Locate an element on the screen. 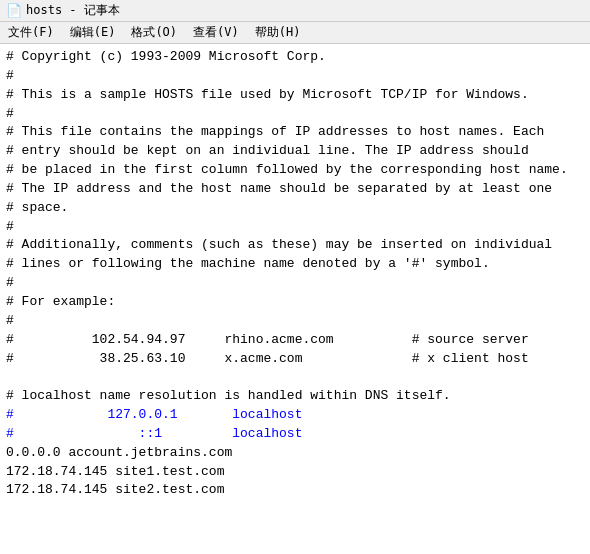 Image resolution: width=590 pixels, height=554 pixels. title-bar: 📄 hosts - 记事本 is located at coordinates (295, 11).